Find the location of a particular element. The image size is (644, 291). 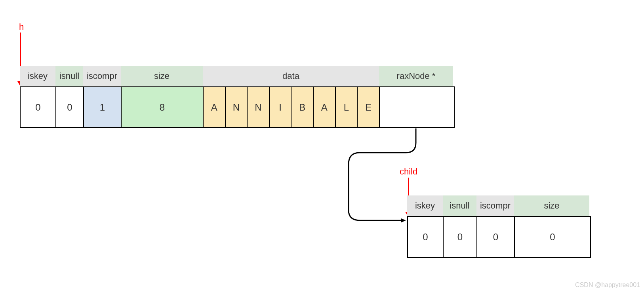

value-data-4: B is located at coordinates (303, 107).